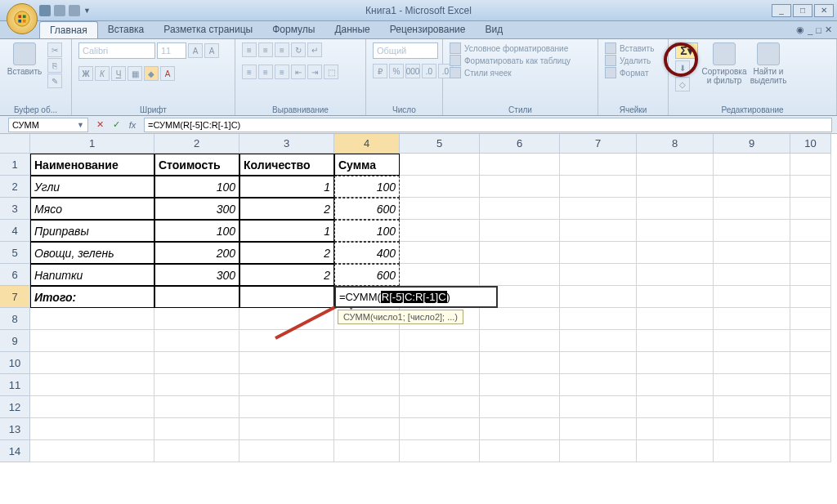 This screenshot has width=837, height=504. I want to click on row-header: 14, so click(15, 451).